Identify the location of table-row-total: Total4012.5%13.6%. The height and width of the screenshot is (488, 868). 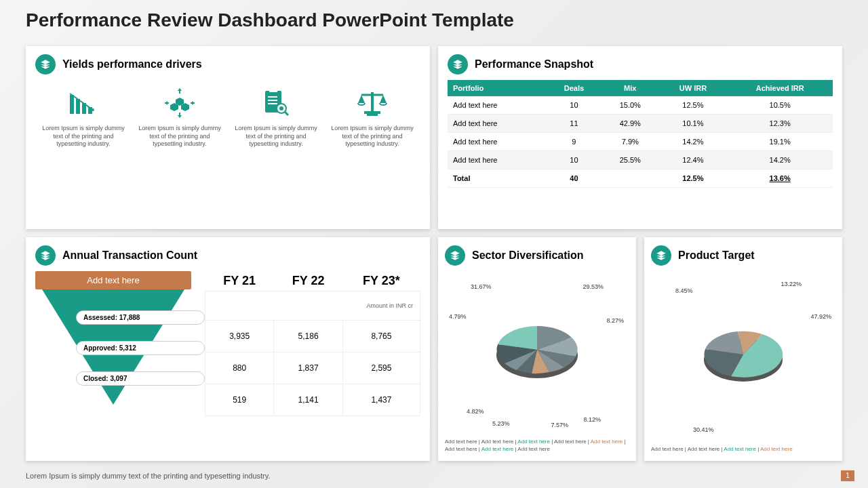
(640, 179).